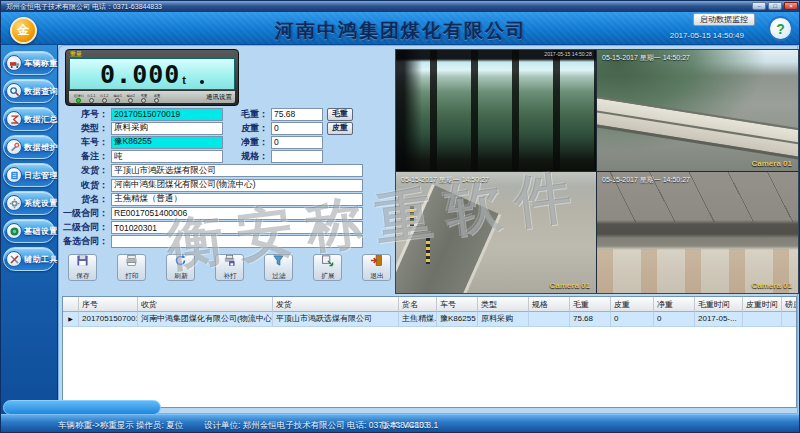 The width and height of the screenshot is (800, 433). I want to click on table-header-cell: 类型, so click(504, 304).